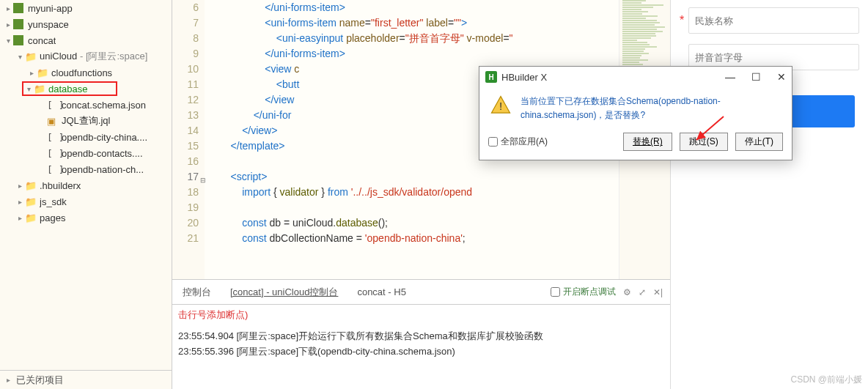 Image resolution: width=868 pixels, height=389 pixels. What do you see at coordinates (628, 292) in the screenshot?
I see `settings-icon: ⚙` at bounding box center [628, 292].